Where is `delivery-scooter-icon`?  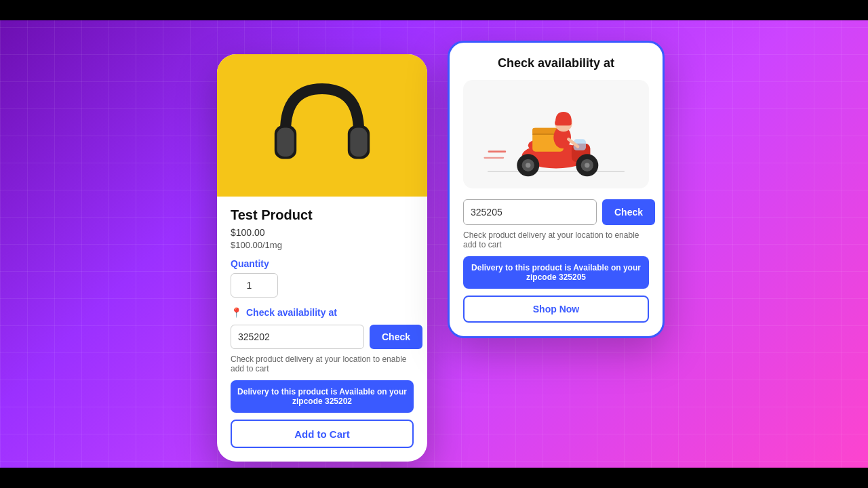 delivery-scooter-icon is located at coordinates (556, 134).